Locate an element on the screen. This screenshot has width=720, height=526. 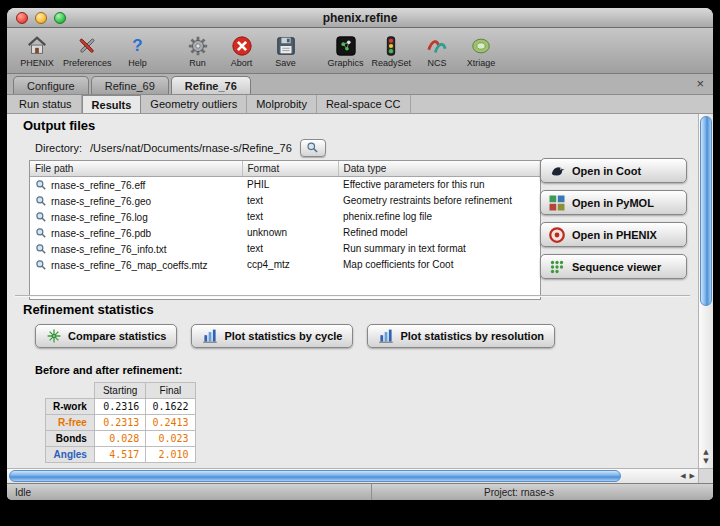
table-row: rnase-s_refine_76_map_coeffs.mtz ccp4_mt… is located at coordinates (285, 265).